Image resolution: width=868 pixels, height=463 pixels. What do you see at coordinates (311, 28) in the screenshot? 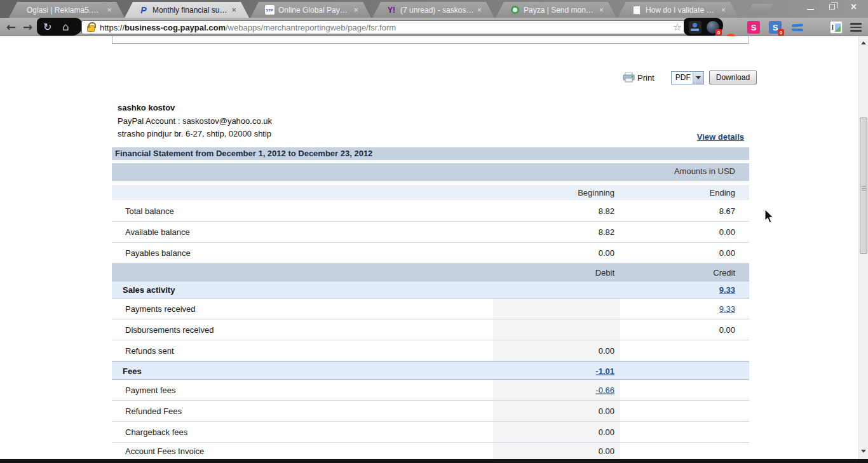
I see `url-path: /webapps/merchantreportingweb/page/fsr.f…` at bounding box center [311, 28].